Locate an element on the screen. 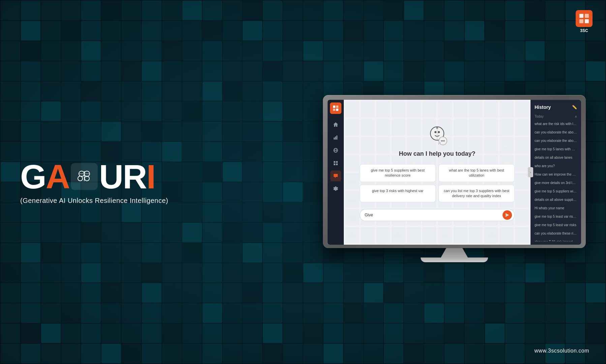 This screenshot has height=364, width=606. logo-letter-u: U is located at coordinates (111, 177).